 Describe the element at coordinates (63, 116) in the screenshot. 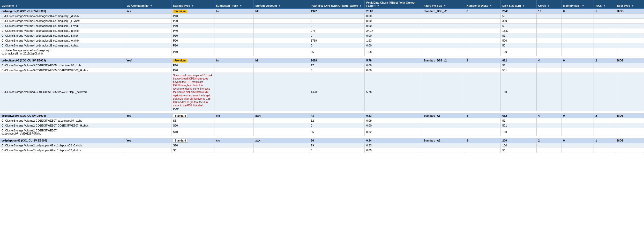

I see `vm-name-cell: co1ecitweb07 (CO1-CU-SV-EB004)` at that location.